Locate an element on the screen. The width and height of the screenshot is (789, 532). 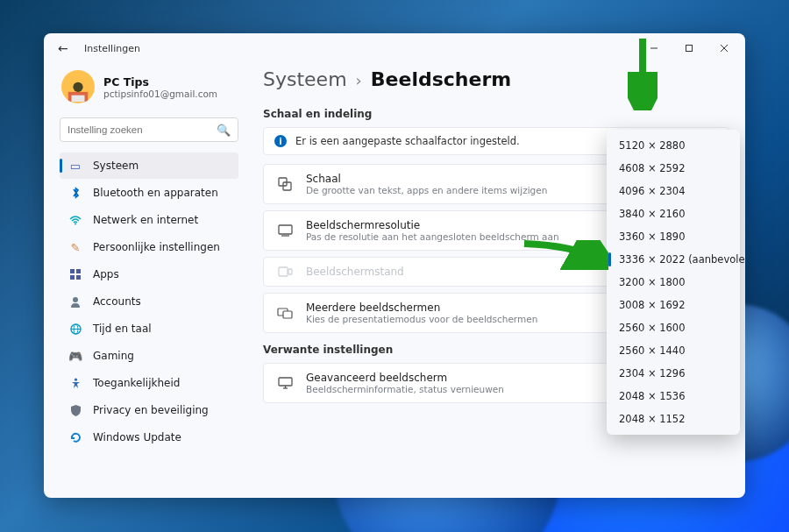
sidebar-item-label: Gaming is located at coordinates (114, 356).